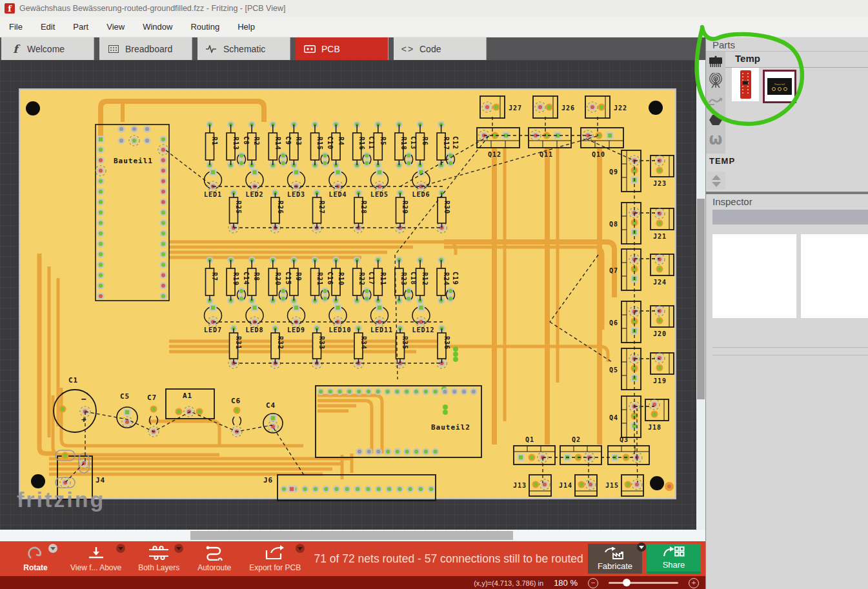 This screenshot has width=868, height=589. I want to click on svg-text: R18, so click(404, 143).